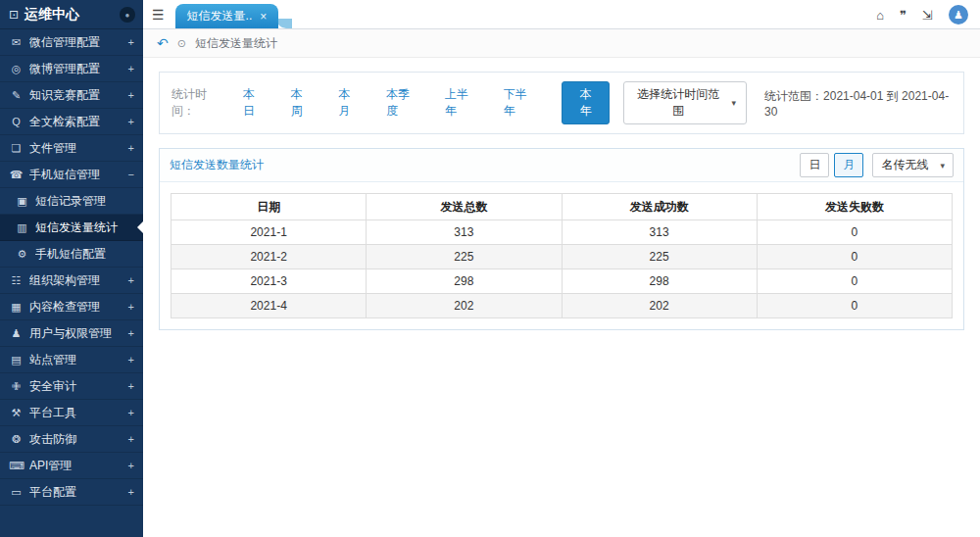  Describe the element at coordinates (72, 174) in the screenshot. I see `sidebar-item-sms-management: ☎手机短信管理−` at that location.